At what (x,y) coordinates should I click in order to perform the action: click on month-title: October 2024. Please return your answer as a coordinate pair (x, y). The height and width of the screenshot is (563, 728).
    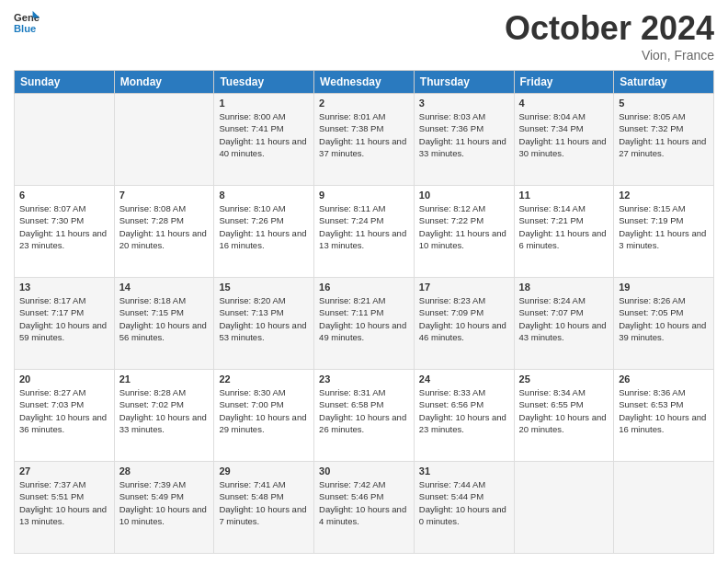
    Looking at the image, I should click on (609, 29).